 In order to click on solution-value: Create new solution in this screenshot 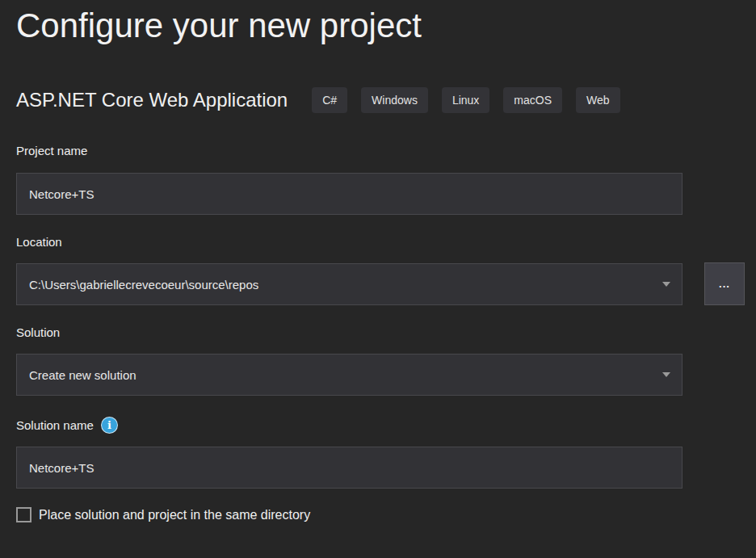, I will do `click(346, 375)`.